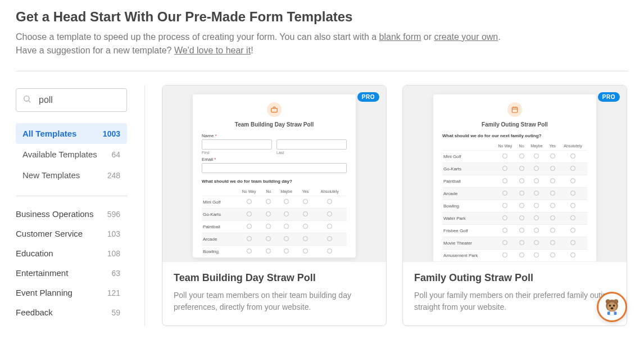 The image size is (644, 339). I want to click on category-item-business-operations: Business Operations596, so click(71, 214).